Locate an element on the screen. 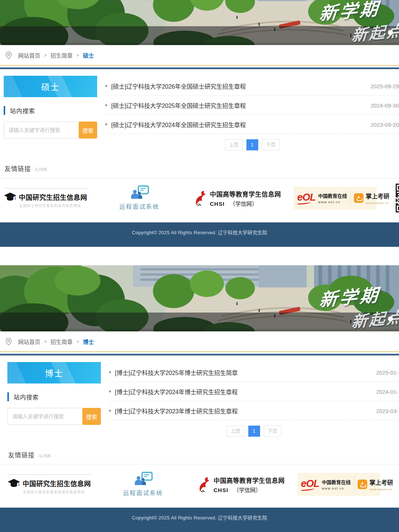 The height and width of the screenshot is (532, 399). wechat-qr-block: 辽科大研究生 微信公众号 is located at coordinates (398, 198).